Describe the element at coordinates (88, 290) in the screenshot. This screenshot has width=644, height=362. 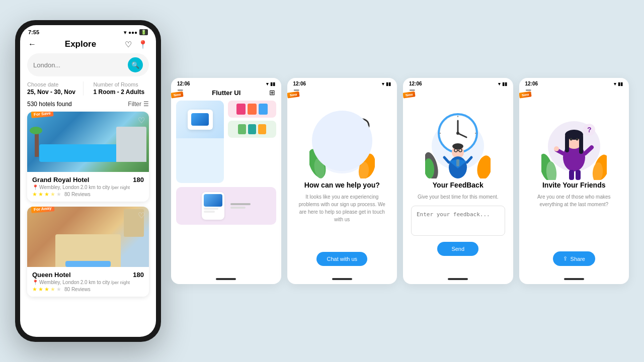
I see `hotel-stars-2: ★ ★ ★ ★ ★ 80 Reviews` at that location.